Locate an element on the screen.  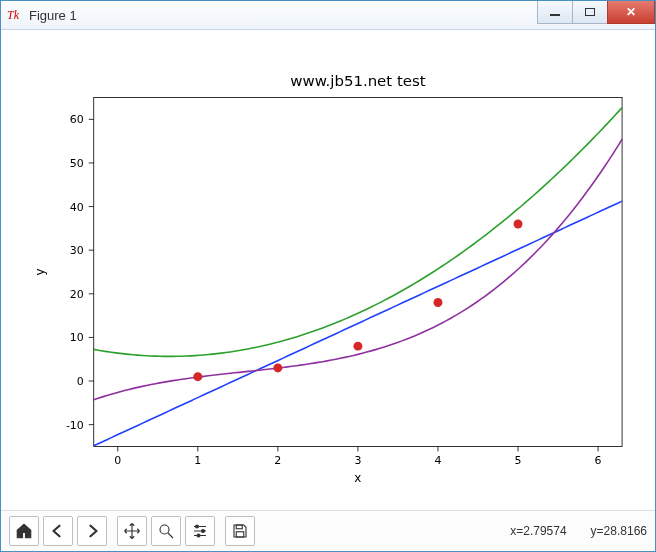
svg-text: x is located at coordinates (358, 478).